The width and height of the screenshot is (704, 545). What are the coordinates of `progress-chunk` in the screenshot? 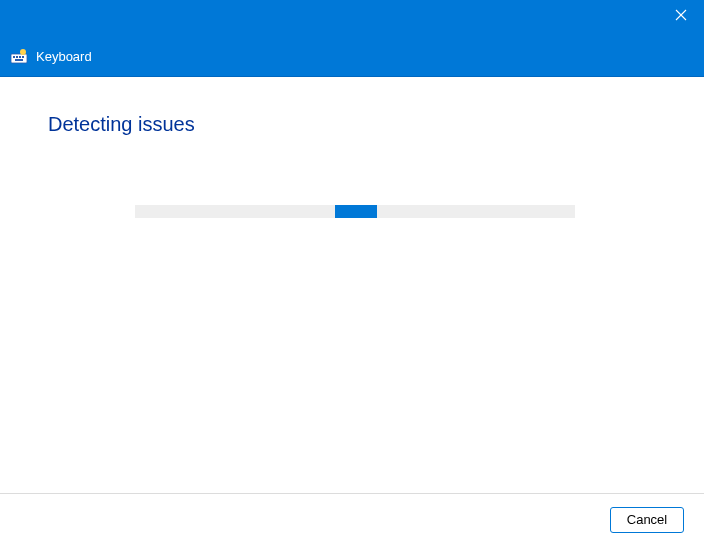 It's located at (356, 212).